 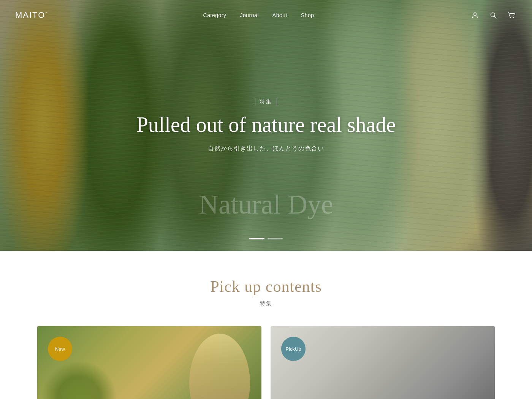 I want to click on nav-link-journal: Journal, so click(x=249, y=15).